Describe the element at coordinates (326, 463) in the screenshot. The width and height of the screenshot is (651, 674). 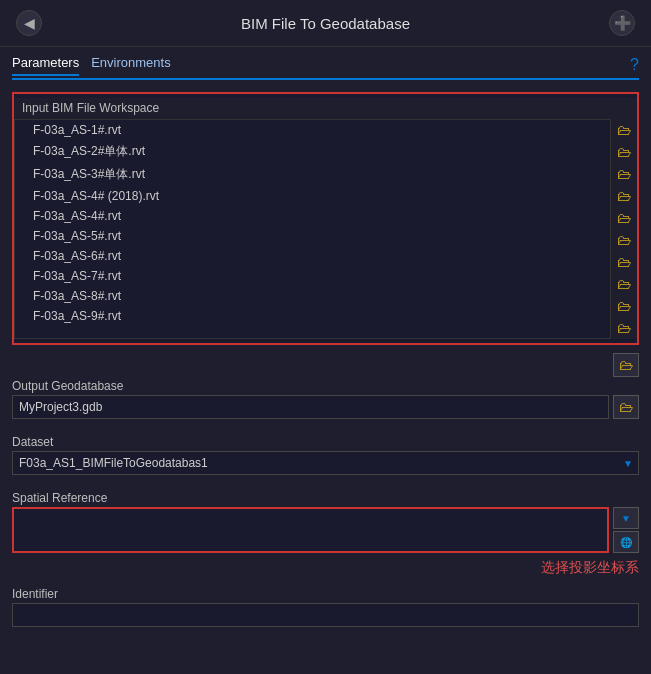
I see `dataset-row: ▼` at that location.